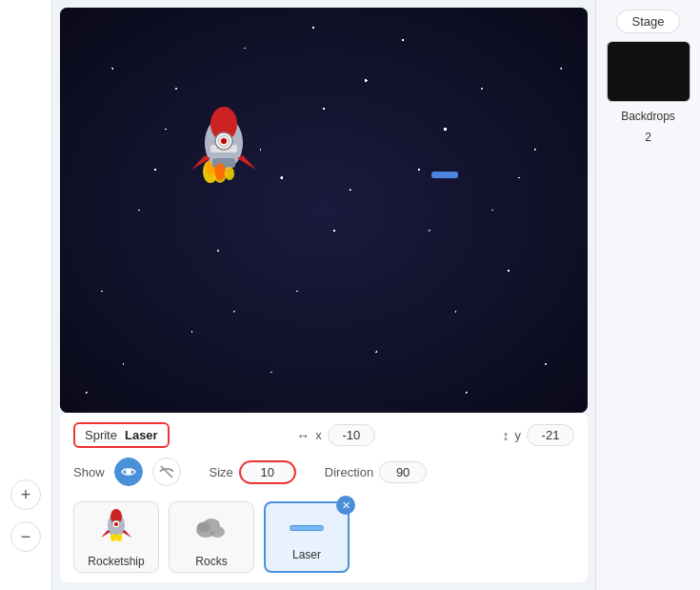  What do you see at coordinates (648, 137) in the screenshot?
I see `backdrops-count: 2` at bounding box center [648, 137].